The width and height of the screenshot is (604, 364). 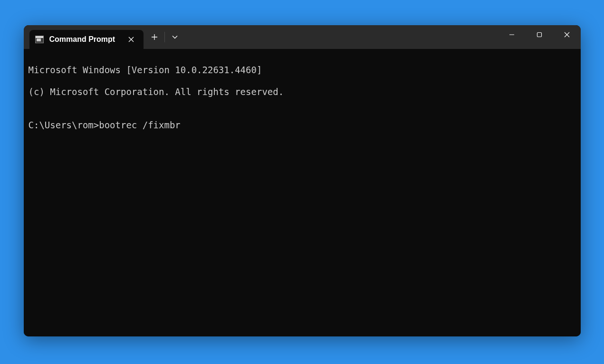 I want to click on chevron-down-icon, so click(x=175, y=37).